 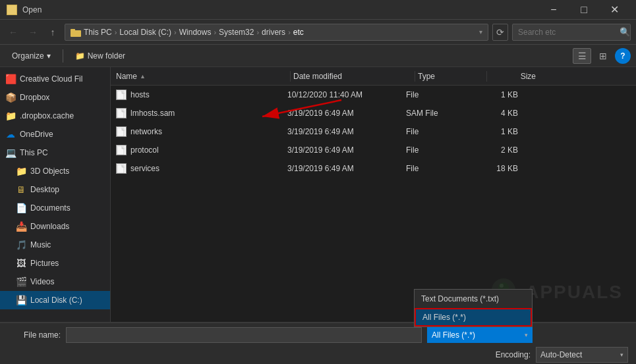 I want to click on sidebar-item-local-disk: 💾 Local Disk (C:), so click(x=55, y=300).